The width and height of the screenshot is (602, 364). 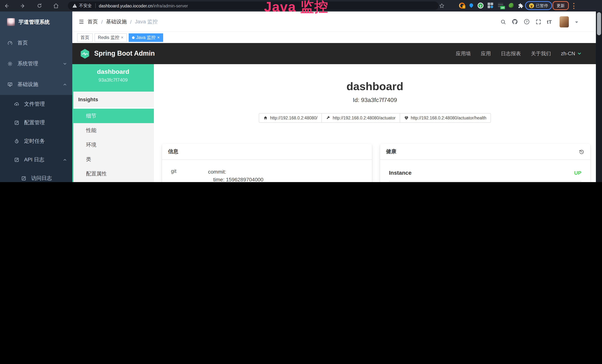 I want to click on actuator-url-button: http://192.168.0.2:48080/actuator, so click(x=361, y=118).